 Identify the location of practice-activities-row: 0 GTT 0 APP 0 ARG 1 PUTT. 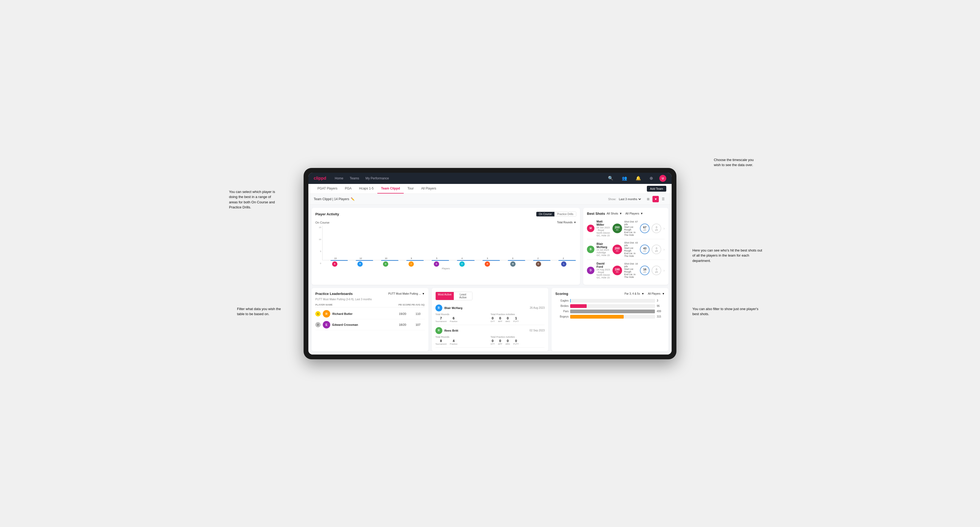
(517, 319).